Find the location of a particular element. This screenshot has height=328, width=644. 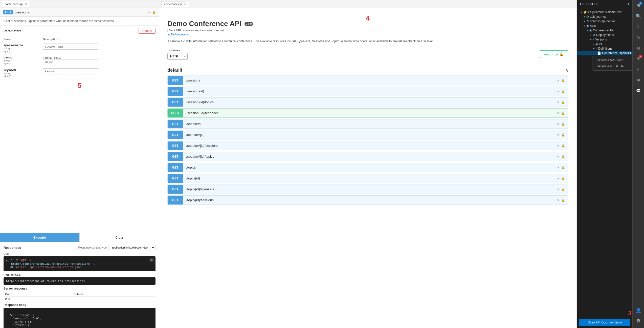

refresh-icon: ↺ is located at coordinates (628, 4).